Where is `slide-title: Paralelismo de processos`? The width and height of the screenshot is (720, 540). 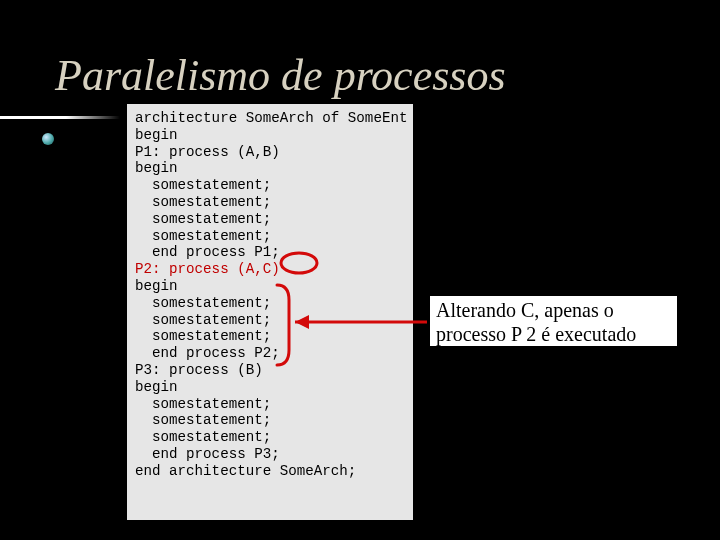 slide-title: Paralelismo de processos is located at coordinates (280, 76).